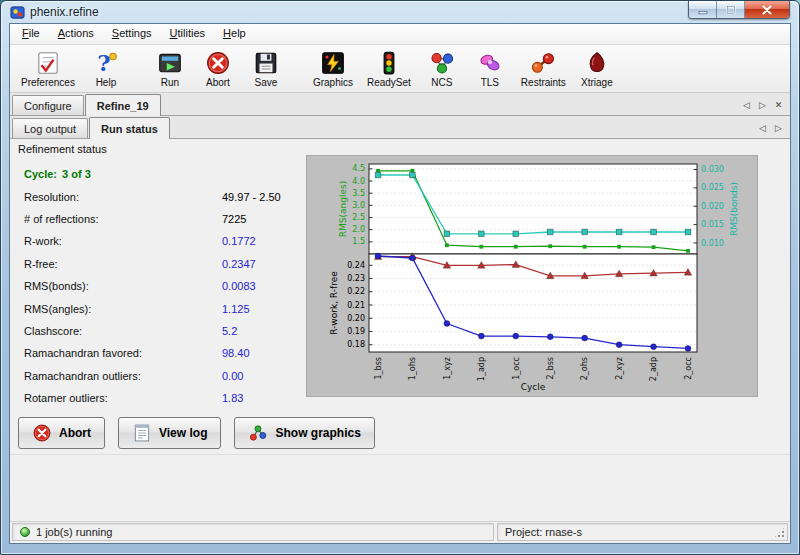 This screenshot has width=800, height=555. Describe the element at coordinates (544, 82) in the screenshot. I see `toolbar-button-label: Restraints` at that location.